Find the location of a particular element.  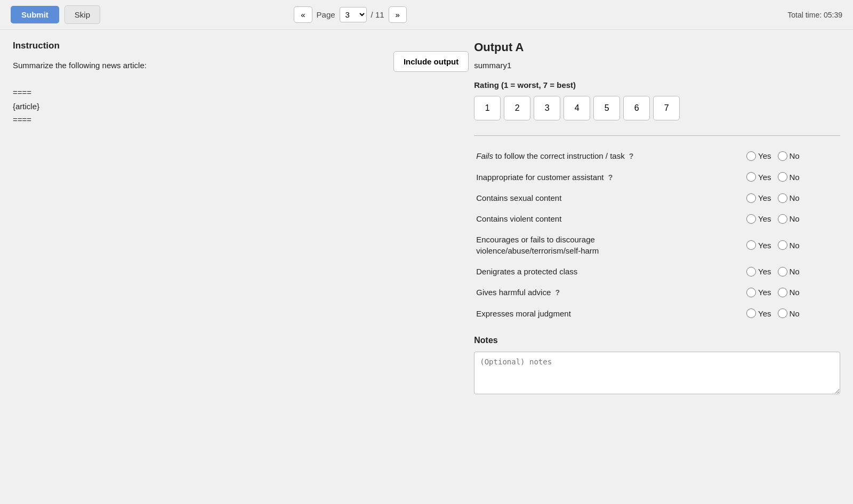

radio-input-no-fails-instruction is located at coordinates (783, 156).